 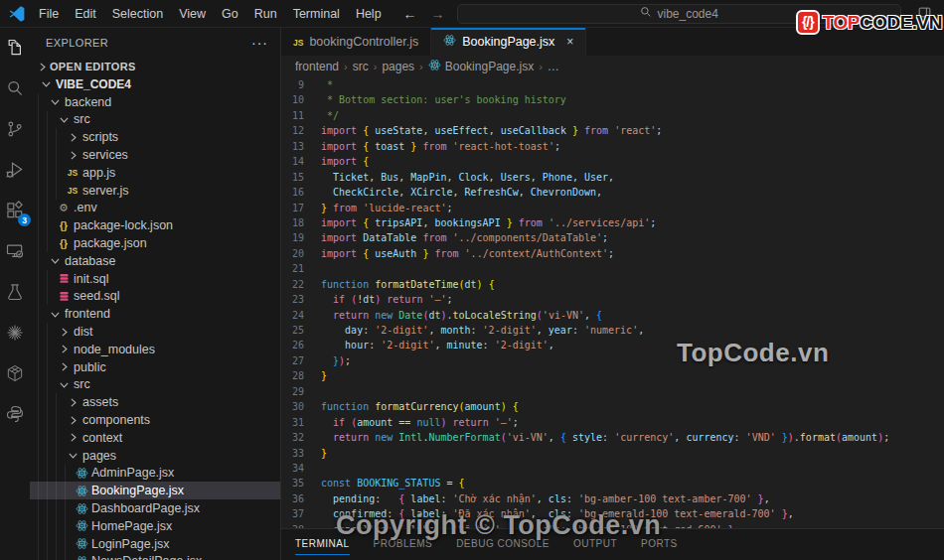 What do you see at coordinates (155, 474) in the screenshot?
I see `tree-item-adminpage.jsx: AdminPage.jsx` at bounding box center [155, 474].